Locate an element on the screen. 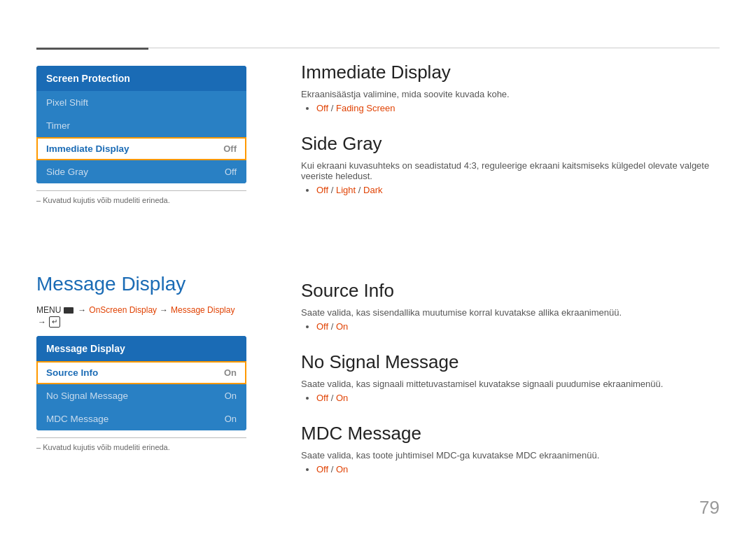 The width and height of the screenshot is (756, 534). immediate-display-label: Immediate Display is located at coordinates (88, 148).